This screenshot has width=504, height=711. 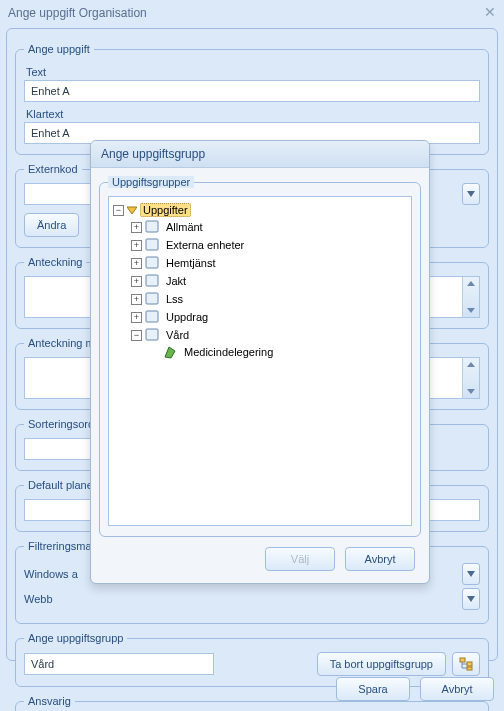 I want to click on popup-footer: Välj Avbryt, so click(x=260, y=560).